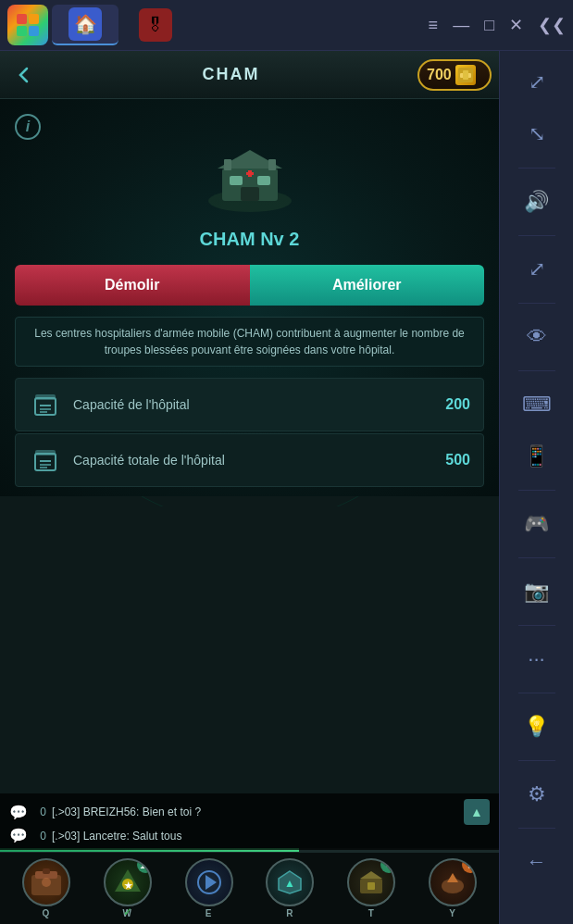 This screenshot has height=924, width=573. I want to click on right-sidebar: ⤢ ⤡ 🔊 ⤢ 👁 ⌨ 📱 🎮 📷 ··· 💡 ⚙ ←, so click(536, 487).